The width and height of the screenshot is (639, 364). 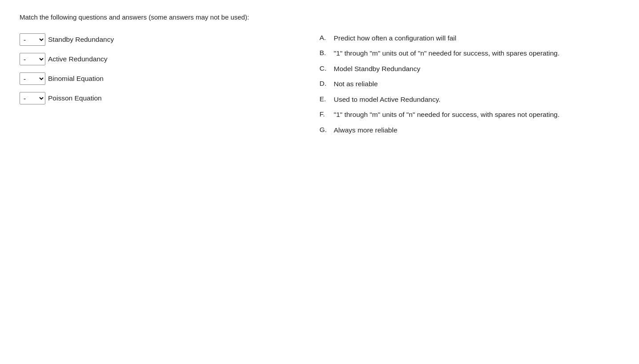 What do you see at coordinates (470, 69) in the screenshot?
I see `answer-row-3: C.Model Standby Redundancy` at bounding box center [470, 69].